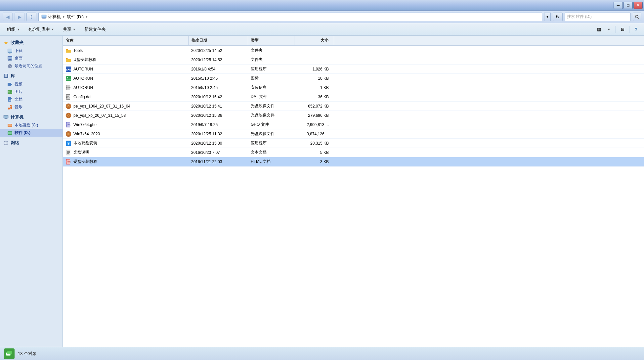 This screenshot has height=360, width=644. Describe the element at coordinates (8, 17) in the screenshot. I see `back-button: ◀` at that location.